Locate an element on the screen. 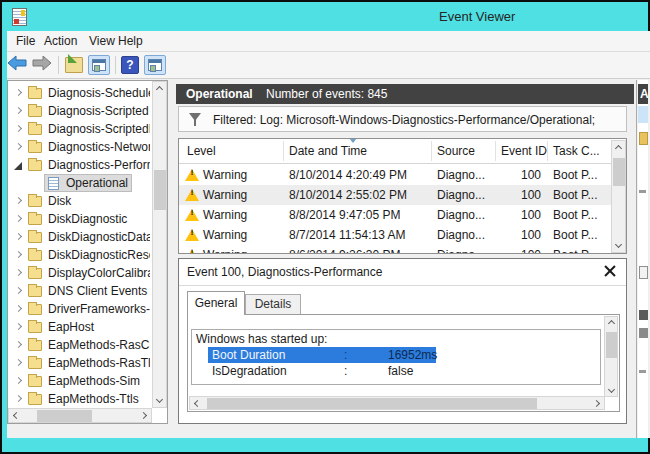  column-header-source: Source is located at coordinates (456, 151).